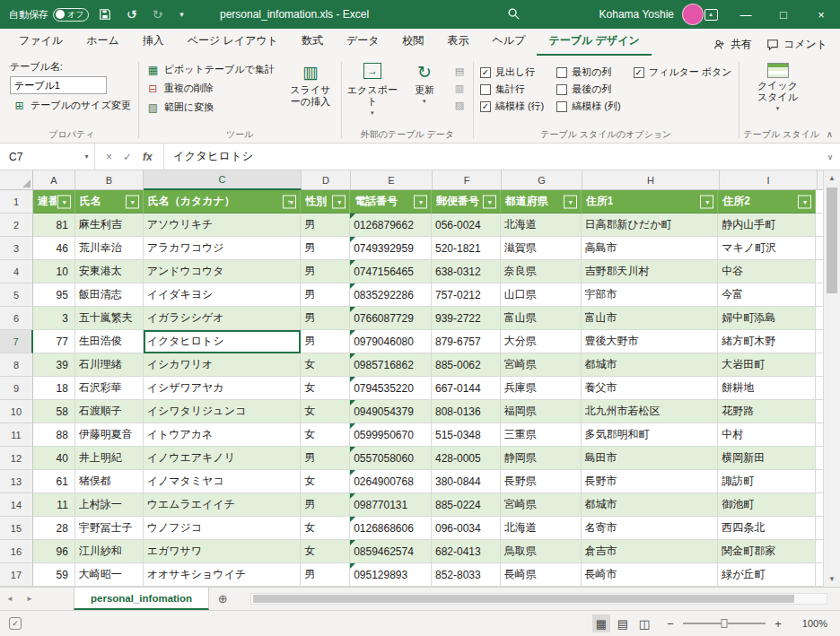 Image resolution: width=840 pixels, height=636 pixels. I want to click on cell-G14: 宮崎県, so click(541, 505).